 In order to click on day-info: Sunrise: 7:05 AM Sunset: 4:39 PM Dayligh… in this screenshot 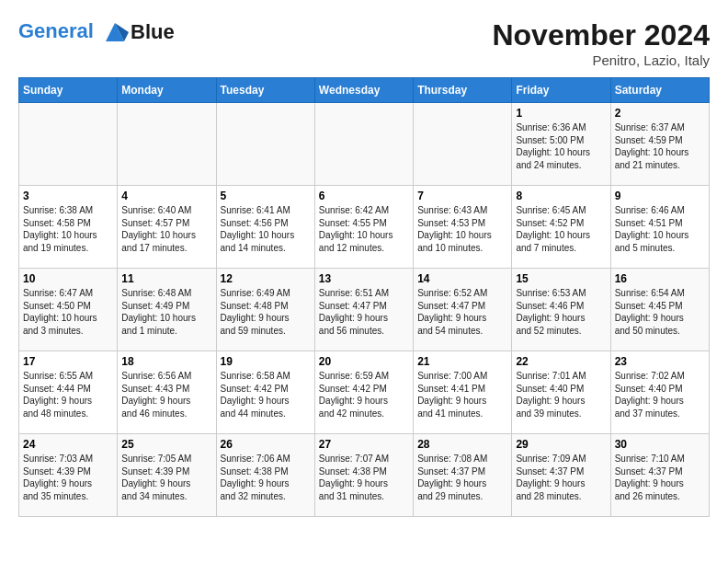, I will do `click(166, 477)`.